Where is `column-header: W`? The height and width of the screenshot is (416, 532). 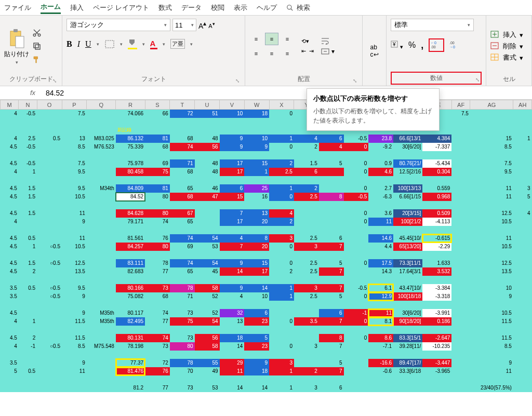 column-header: W is located at coordinates (257, 105).